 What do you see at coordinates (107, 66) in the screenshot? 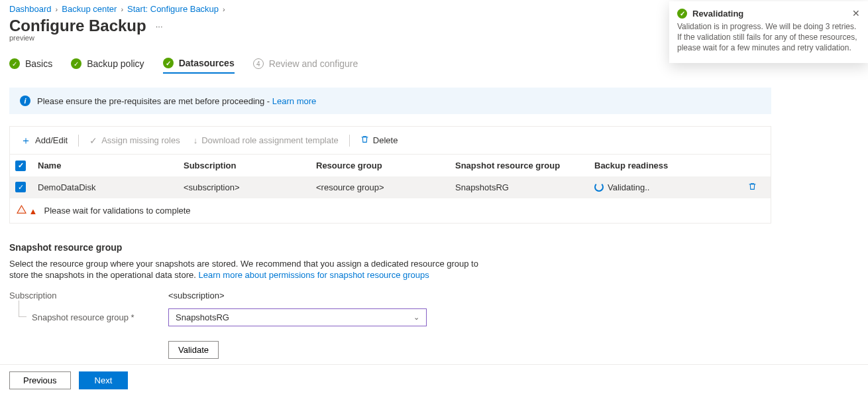
I see `step-backup-policy: ✓ Backup policy` at bounding box center [107, 66].